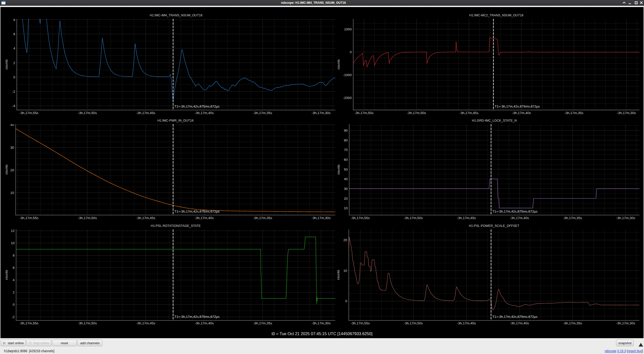 This screenshot has width=644, height=354. Describe the element at coordinates (322, 334) in the screenshot. I see `svg-text:t0 = Tue Oct 21 2025 07:45:15: t0 = Tue Oct 21 2025 07:45:15 UTC [14450…` at that location.